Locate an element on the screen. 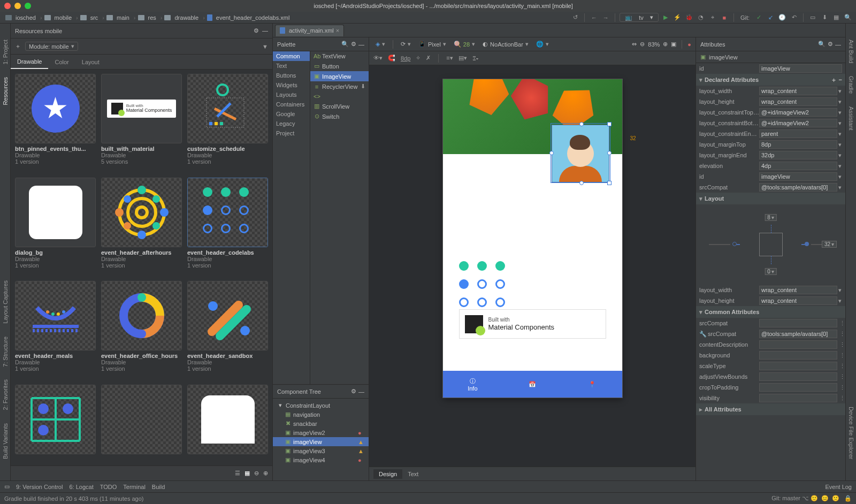 Image resolution: width=856 pixels, height=504 pixels. bt-logcat: 6: Logcat is located at coordinates (81, 487).